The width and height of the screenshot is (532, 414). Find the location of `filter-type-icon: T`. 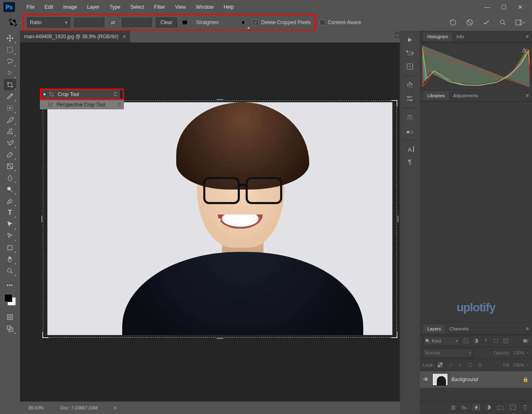

filter-type-icon: T is located at coordinates (486, 341).